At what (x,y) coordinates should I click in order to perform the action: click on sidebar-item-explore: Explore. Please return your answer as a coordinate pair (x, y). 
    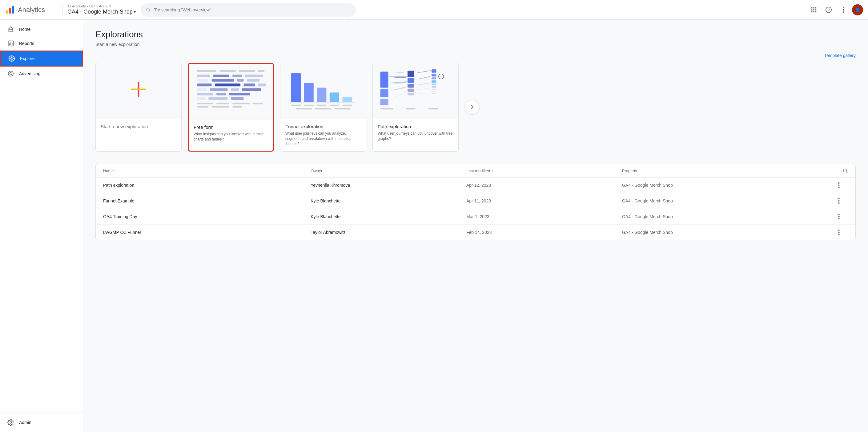
    Looking at the image, I should click on (41, 59).